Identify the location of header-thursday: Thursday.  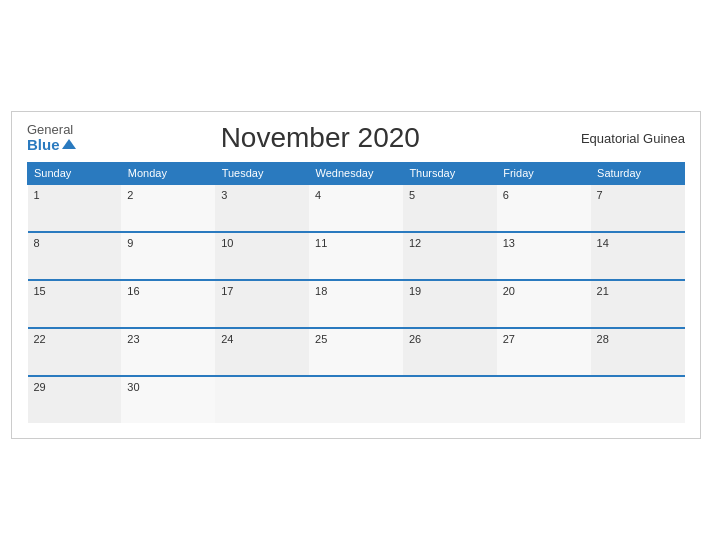
(450, 174).